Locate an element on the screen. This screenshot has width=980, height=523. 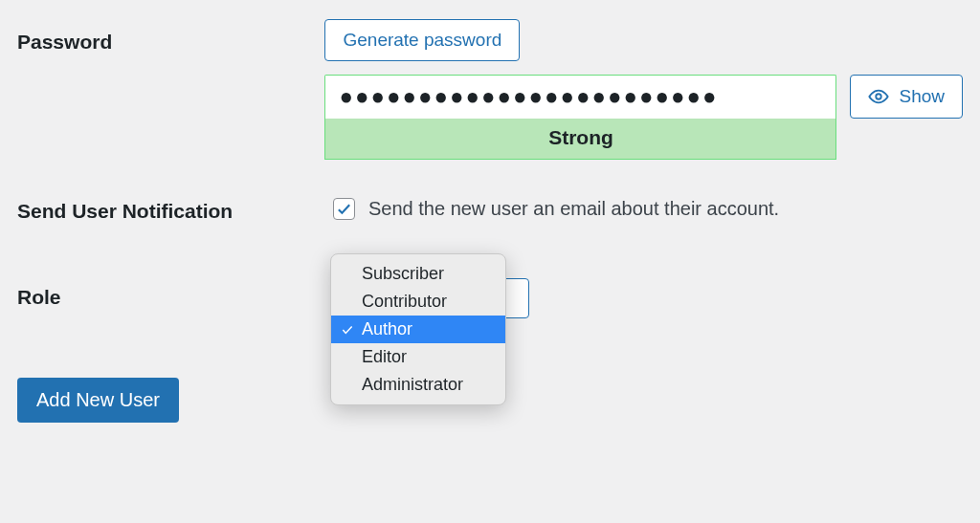
add-new-user-label: Add New User is located at coordinates (98, 400).